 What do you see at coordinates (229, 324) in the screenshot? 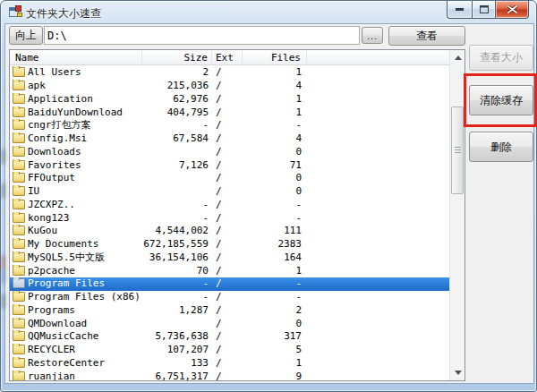
I see `list-item: QMDownload / 0` at bounding box center [229, 324].